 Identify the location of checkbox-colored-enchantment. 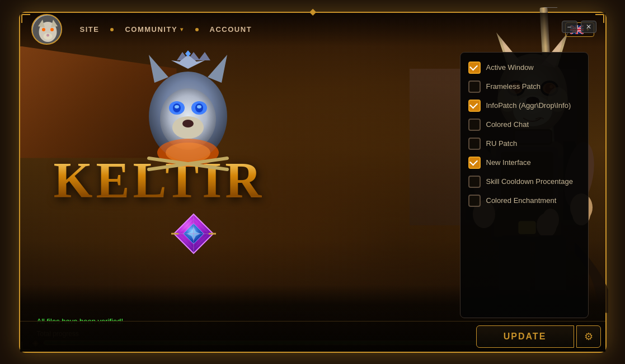
(474, 201).